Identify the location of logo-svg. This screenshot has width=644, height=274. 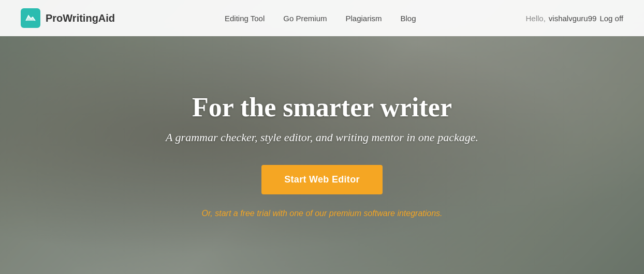
(31, 18).